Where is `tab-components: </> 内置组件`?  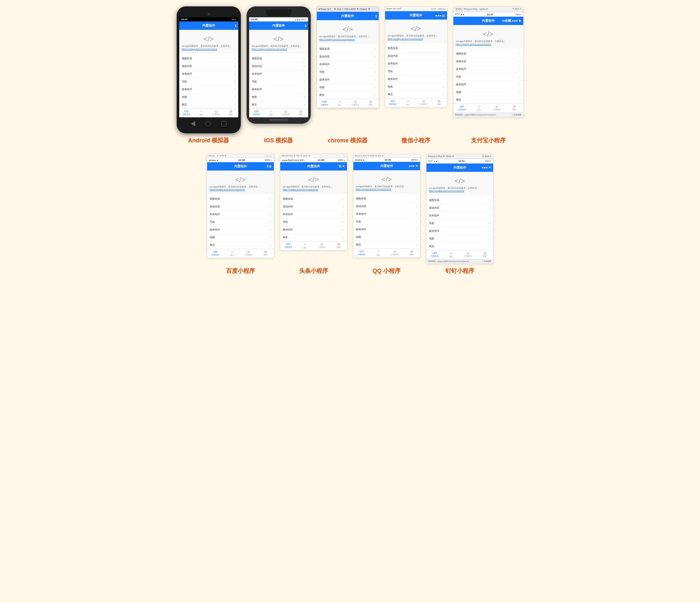
tab-components: </> 内置组件 is located at coordinates (186, 113).